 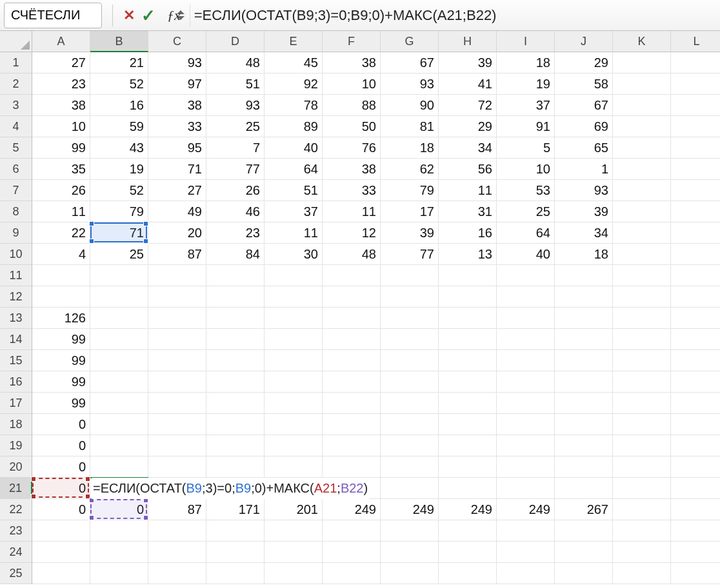 What do you see at coordinates (584, 509) in the screenshot?
I see `cell-J22: 267` at bounding box center [584, 509].